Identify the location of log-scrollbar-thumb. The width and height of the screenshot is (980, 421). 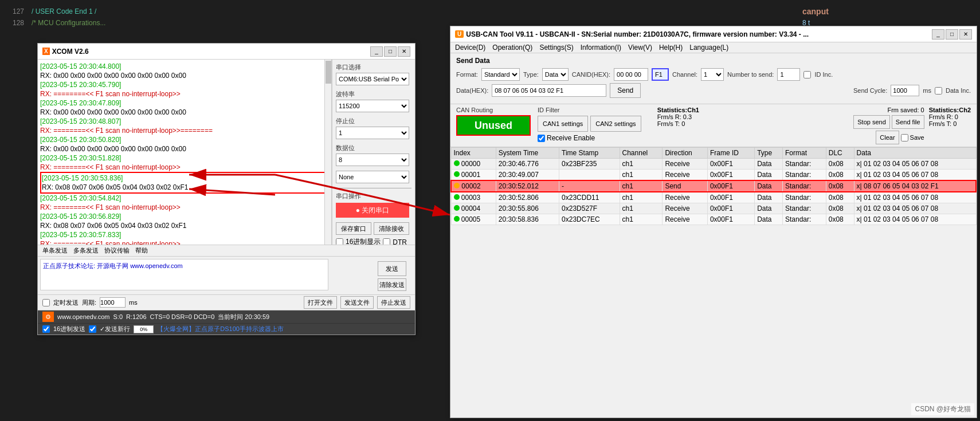
(328, 72).